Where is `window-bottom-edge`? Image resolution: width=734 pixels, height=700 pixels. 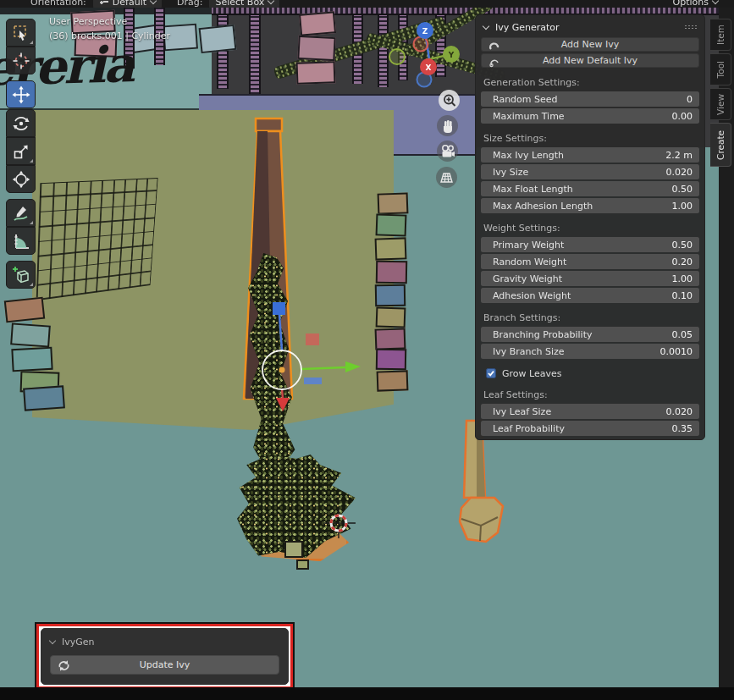
window-bottom-edge is located at coordinates (367, 694).